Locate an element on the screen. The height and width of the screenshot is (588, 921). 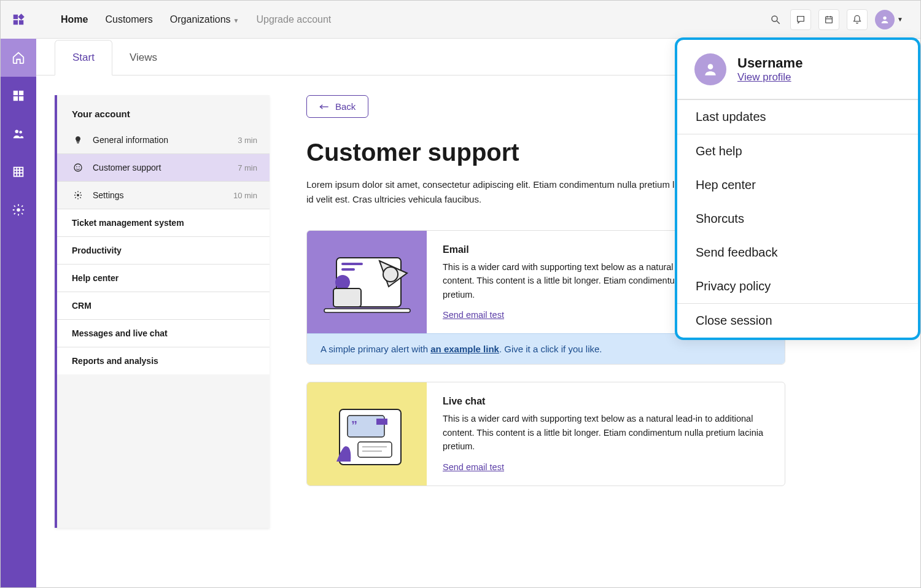
rail-dashboard is located at coordinates (18, 96).